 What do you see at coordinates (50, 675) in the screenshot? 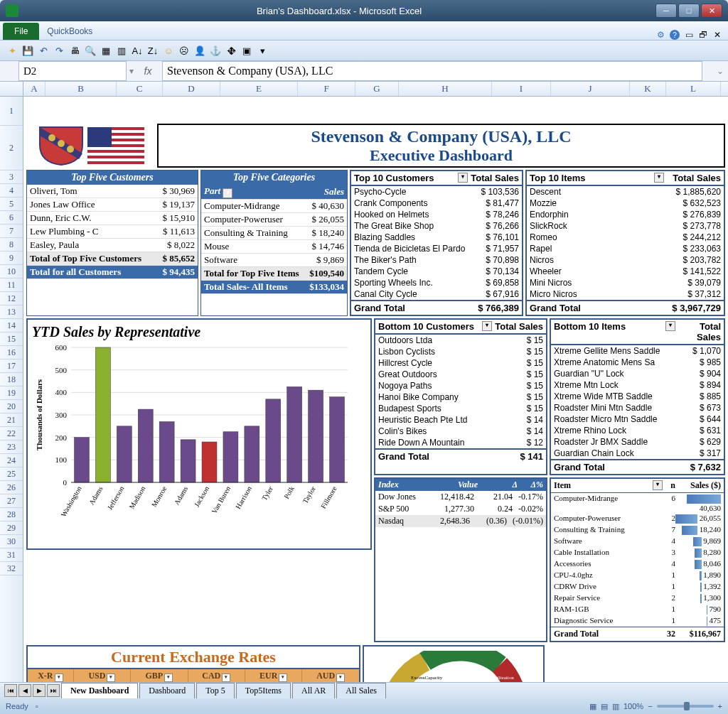
I see `xr-header: X-R▾` at bounding box center [50, 675].